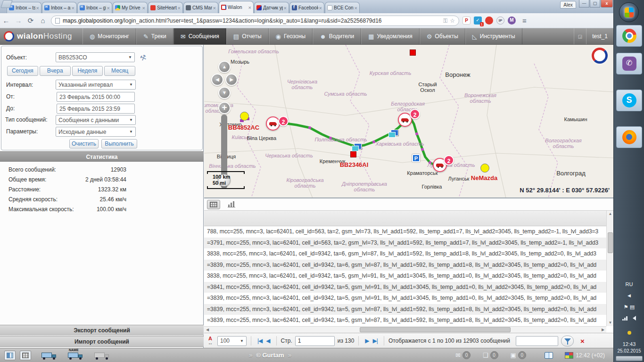 The height and width of the screenshot is (362, 644). Describe the element at coordinates (629, 137) in the screenshot. I see `taskbar-firefox-icon` at that location.